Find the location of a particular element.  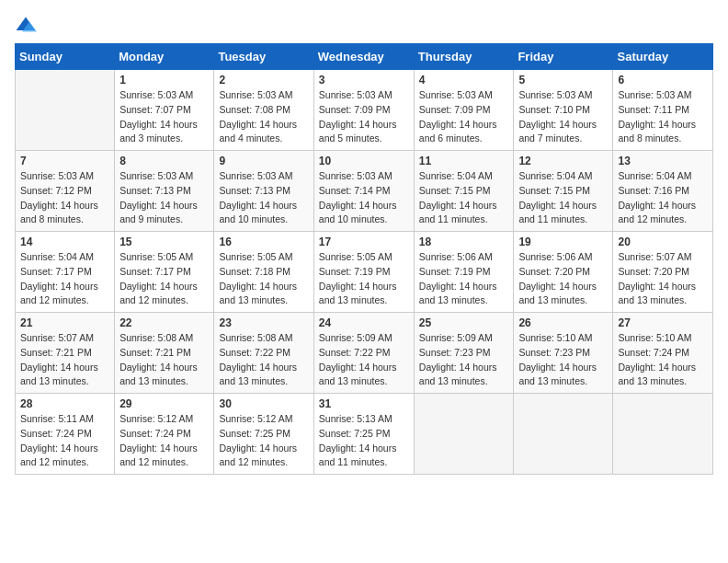

calendar-cell: 17Sunrise: 5:05 AM Sunset: 7:19 PM Dayli… is located at coordinates (364, 272).